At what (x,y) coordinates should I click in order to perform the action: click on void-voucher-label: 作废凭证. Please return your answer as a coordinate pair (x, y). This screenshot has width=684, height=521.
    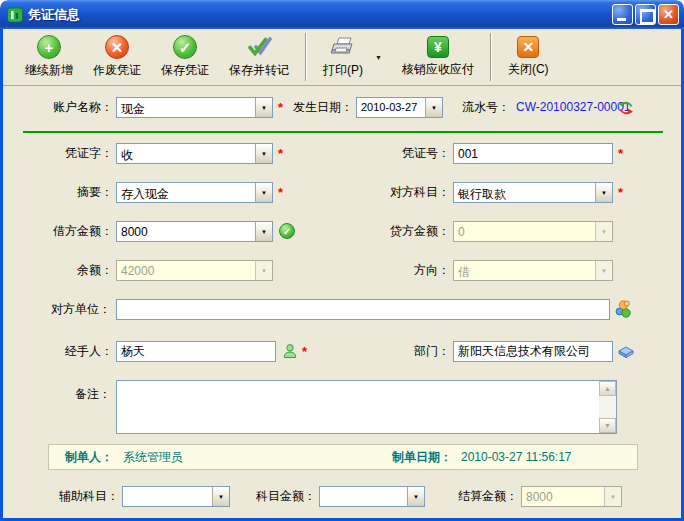
    Looking at the image, I should click on (117, 70).